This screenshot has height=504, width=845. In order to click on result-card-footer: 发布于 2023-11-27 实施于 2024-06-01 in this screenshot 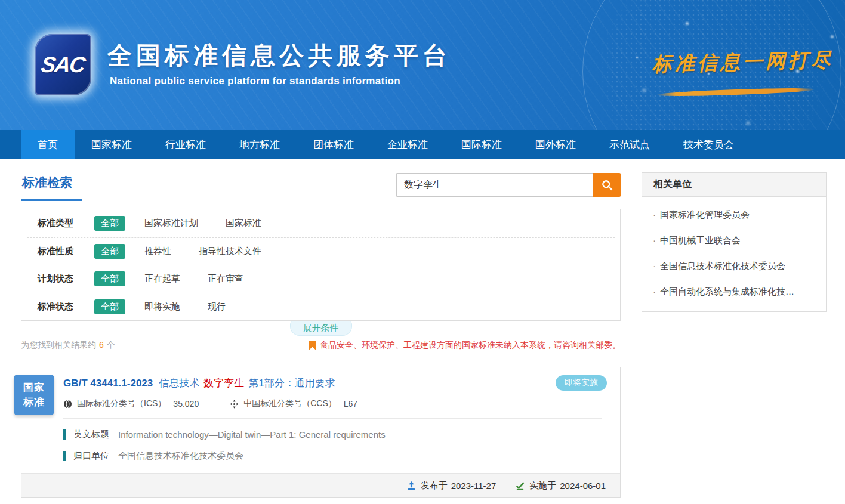, I will do `click(321, 486)`.